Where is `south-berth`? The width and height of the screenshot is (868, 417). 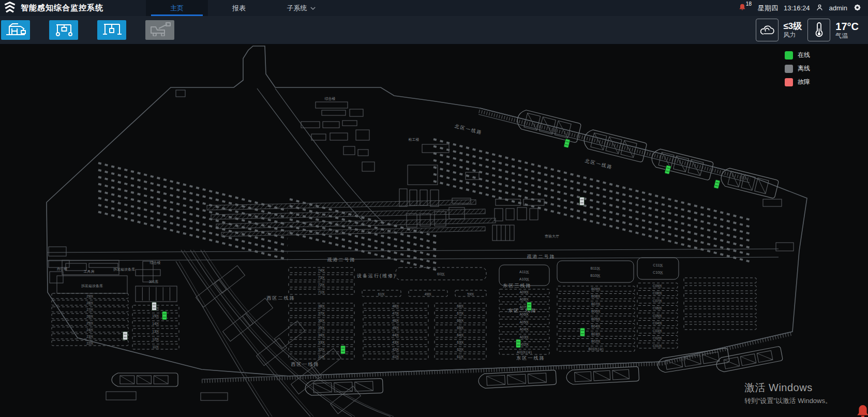
south-berth is located at coordinates (497, 356).